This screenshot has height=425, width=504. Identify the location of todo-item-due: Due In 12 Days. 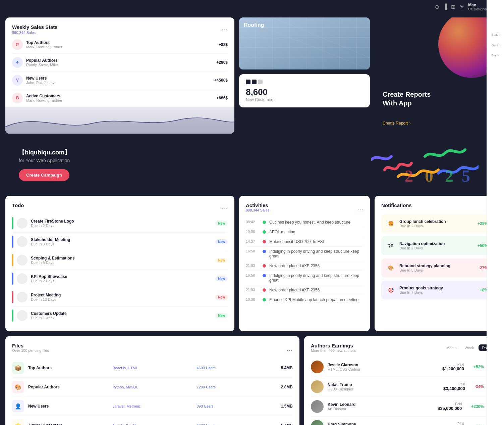
(121, 299).